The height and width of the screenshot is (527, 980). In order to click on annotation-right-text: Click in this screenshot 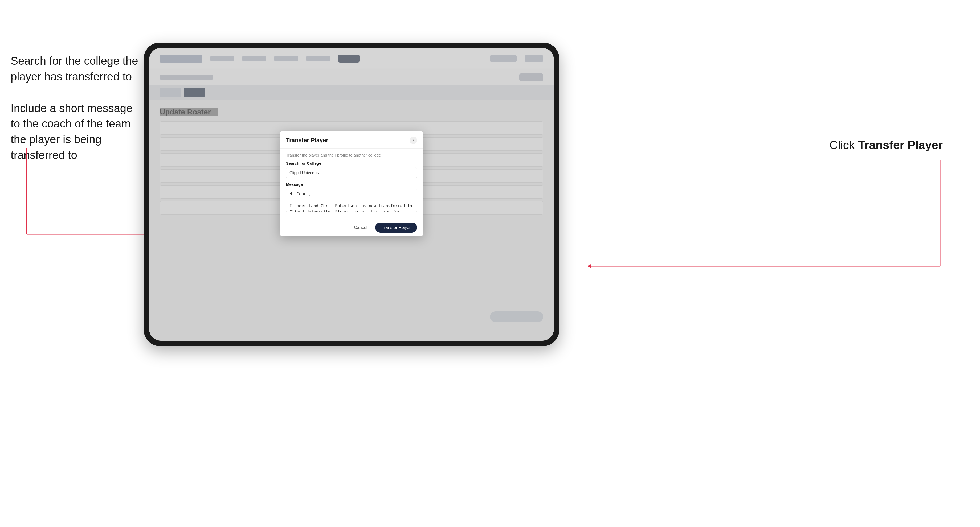, I will do `click(842, 145)`.